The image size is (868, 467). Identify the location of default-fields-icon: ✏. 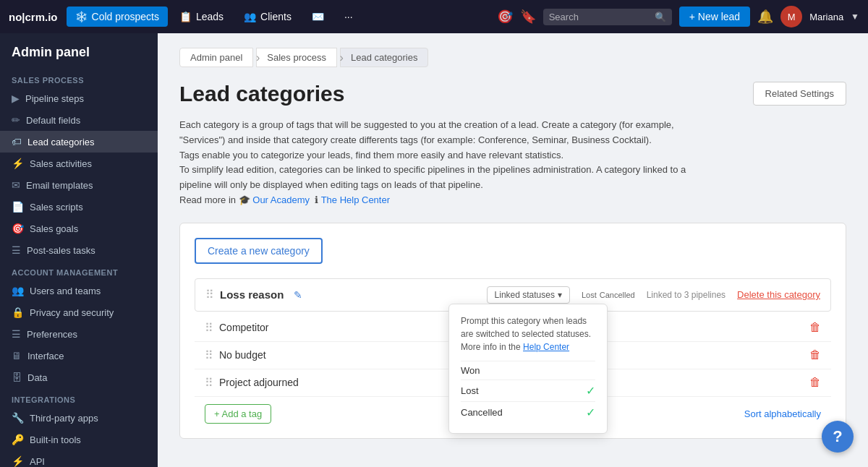
(16, 120).